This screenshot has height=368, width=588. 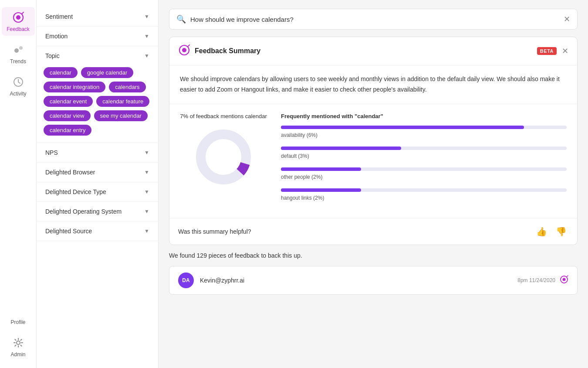 I want to click on chevron-icon-delighted-device: ▼, so click(x=147, y=192).